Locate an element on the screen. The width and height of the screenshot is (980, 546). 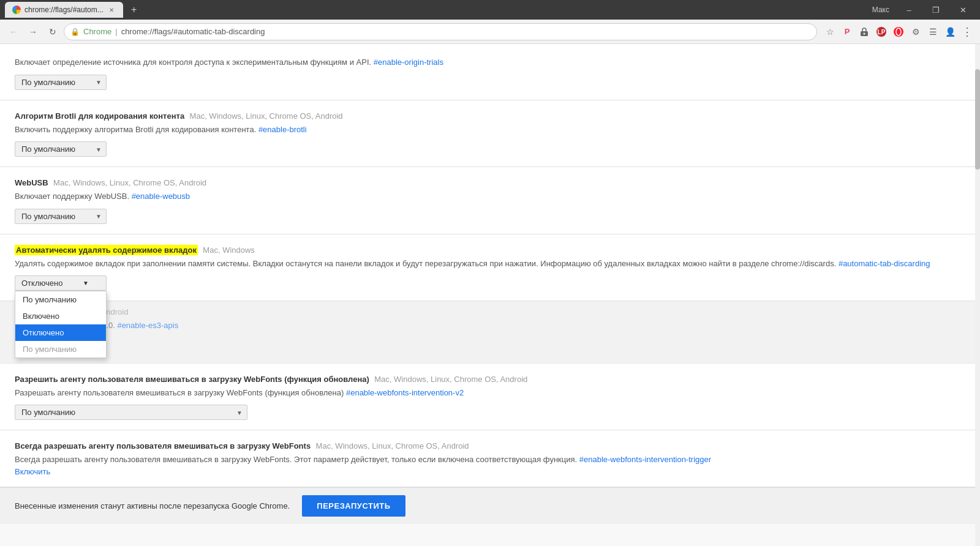
user-profile-icon: 👤 is located at coordinates (950, 32).